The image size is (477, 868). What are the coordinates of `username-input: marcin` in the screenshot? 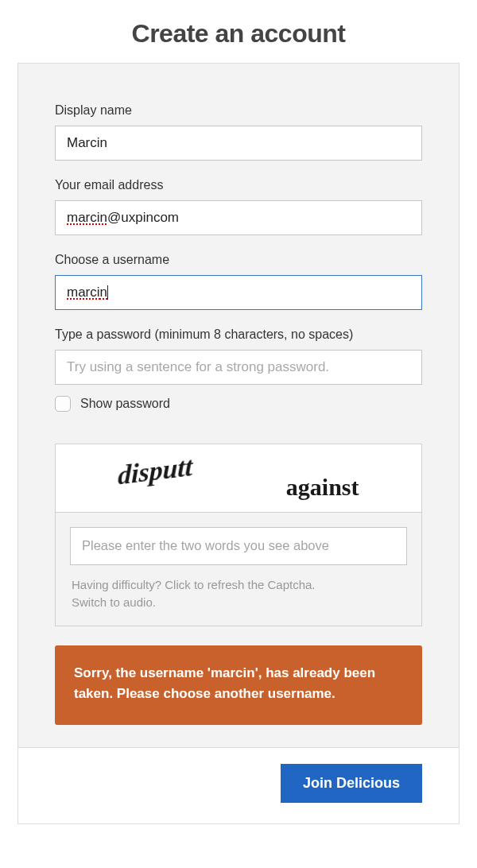 It's located at (238, 293).